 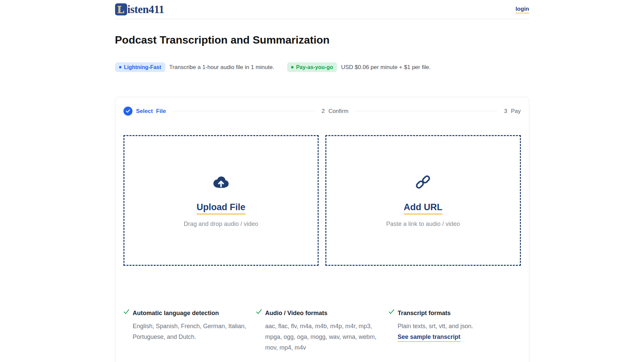 What do you see at coordinates (151, 111) in the screenshot?
I see `step-select-file-label: Select File` at bounding box center [151, 111].